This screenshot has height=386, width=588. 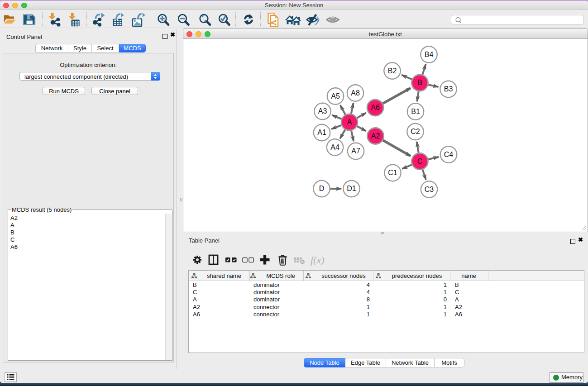 I want to click on svg-text: C2, so click(x=416, y=131).